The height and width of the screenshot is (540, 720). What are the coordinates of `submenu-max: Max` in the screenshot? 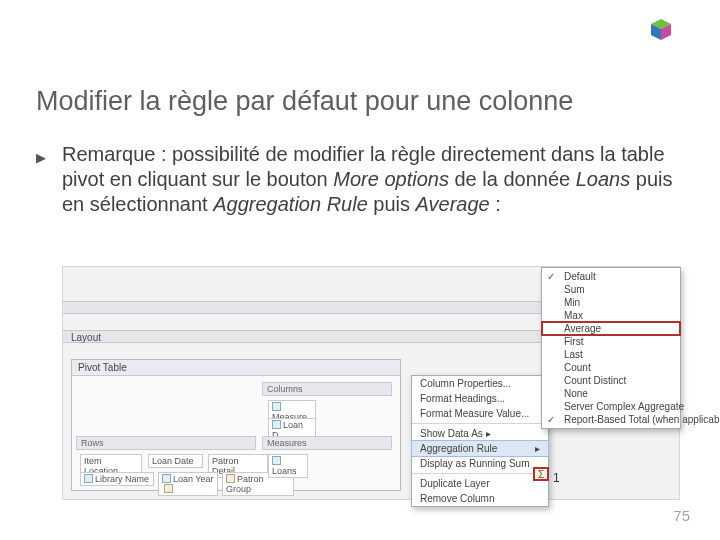 It's located at (611, 316).